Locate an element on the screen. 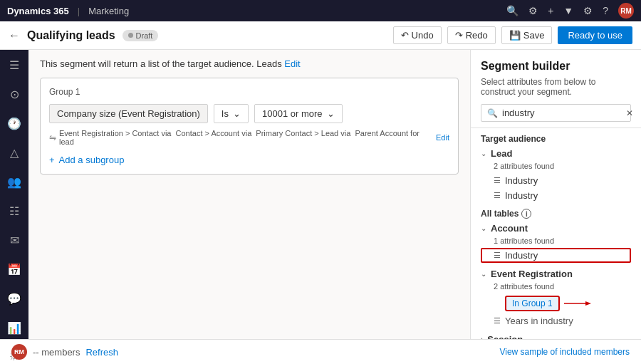 This screenshot has width=641, height=364. sidebar-analytics-icon: 📊 is located at coordinates (14, 328).